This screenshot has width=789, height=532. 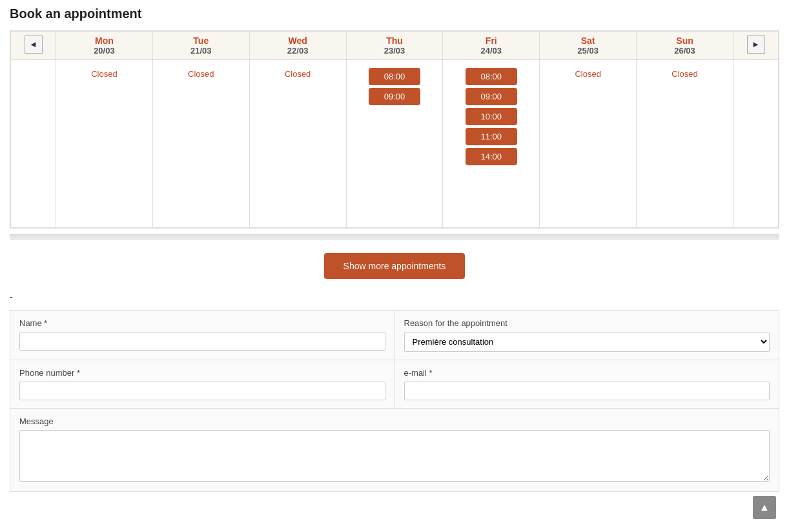 I want to click on message-textarea, so click(x=394, y=456).